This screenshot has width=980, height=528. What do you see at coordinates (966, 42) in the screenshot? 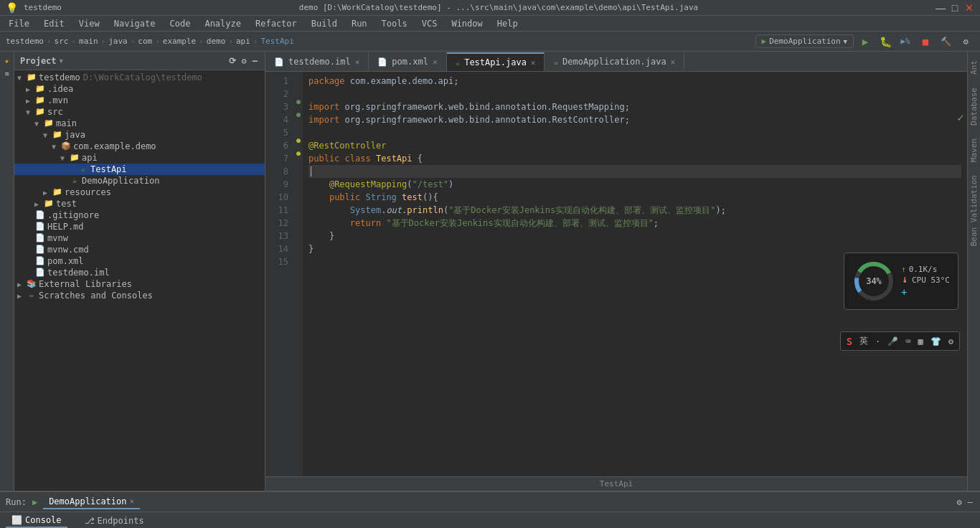
I see `settings-toolbar-button: ⚙` at bounding box center [966, 42].